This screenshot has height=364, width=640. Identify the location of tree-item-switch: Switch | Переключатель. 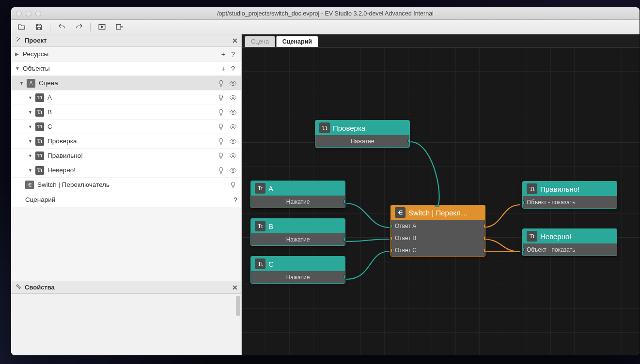
(126, 185).